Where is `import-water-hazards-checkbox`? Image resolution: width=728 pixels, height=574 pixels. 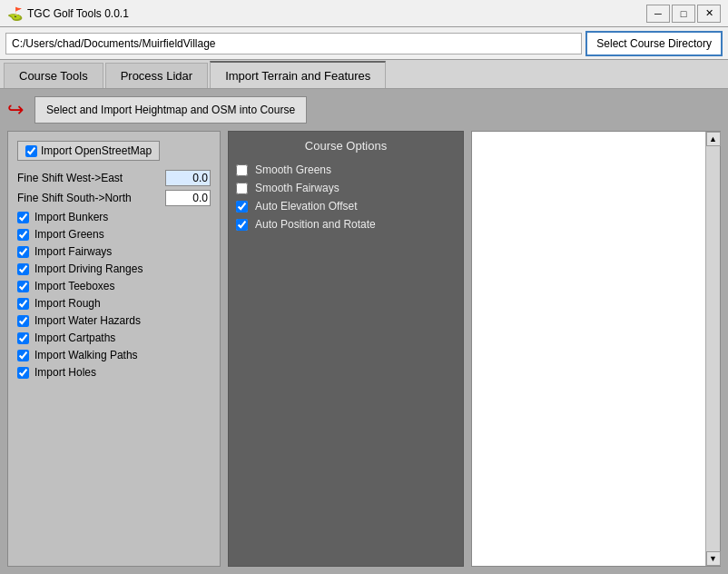 import-water-hazards-checkbox is located at coordinates (24, 322).